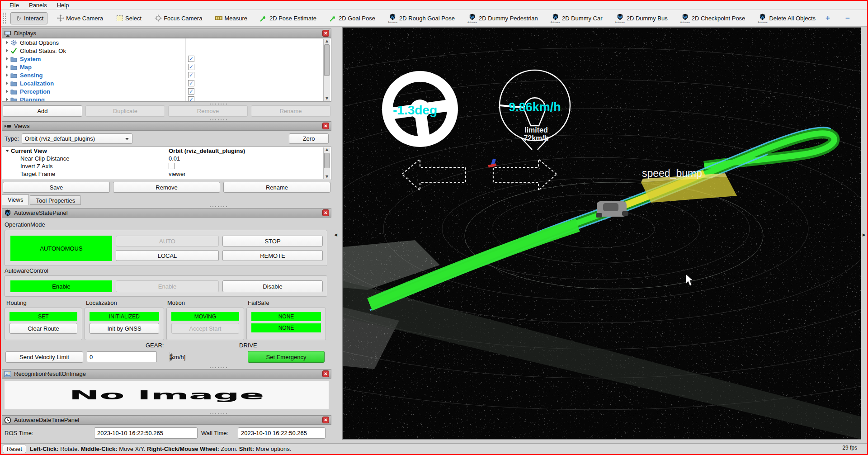 Image resolution: width=868 pixels, height=455 pixels. I want to click on view-type-combobox: Orbit (rviz_default_plugins), so click(77, 138).